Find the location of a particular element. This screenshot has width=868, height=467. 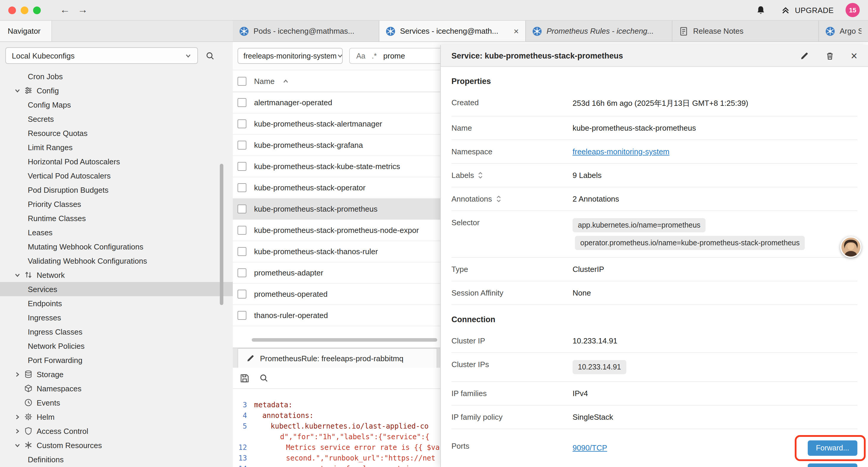

navigator-tab: Navigator is located at coordinates (26, 31).